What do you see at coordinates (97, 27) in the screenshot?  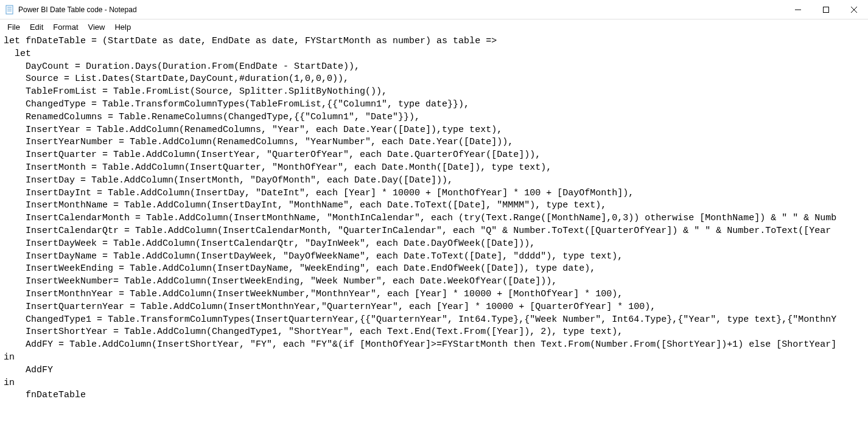 I see `menu-view: View` at bounding box center [97, 27].